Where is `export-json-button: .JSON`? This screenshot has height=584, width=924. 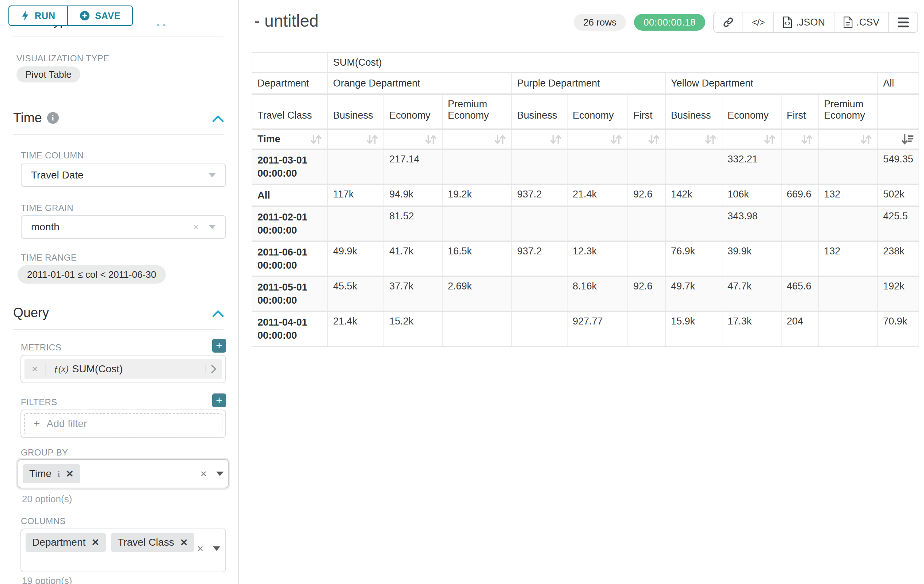 export-json-button: .JSON is located at coordinates (804, 22).